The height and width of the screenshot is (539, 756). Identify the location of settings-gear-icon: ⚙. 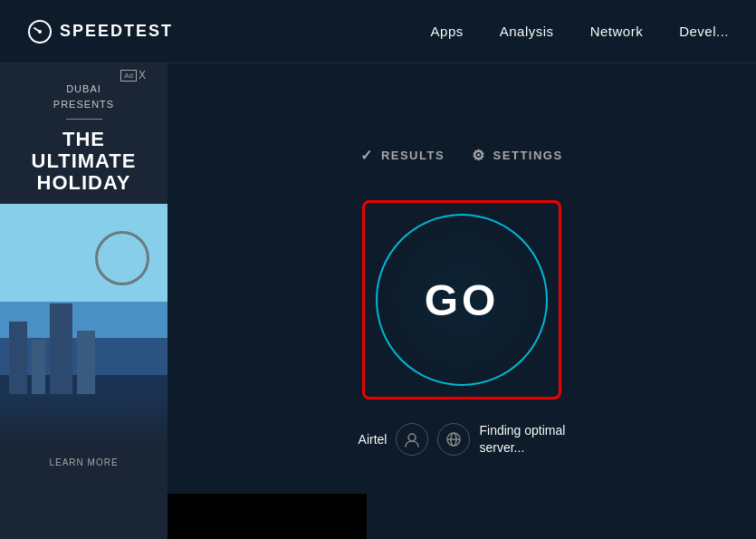
(479, 156).